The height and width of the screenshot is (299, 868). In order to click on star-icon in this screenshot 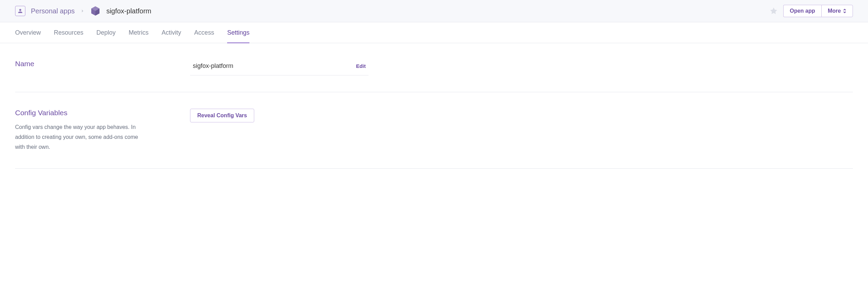, I will do `click(774, 11)`.